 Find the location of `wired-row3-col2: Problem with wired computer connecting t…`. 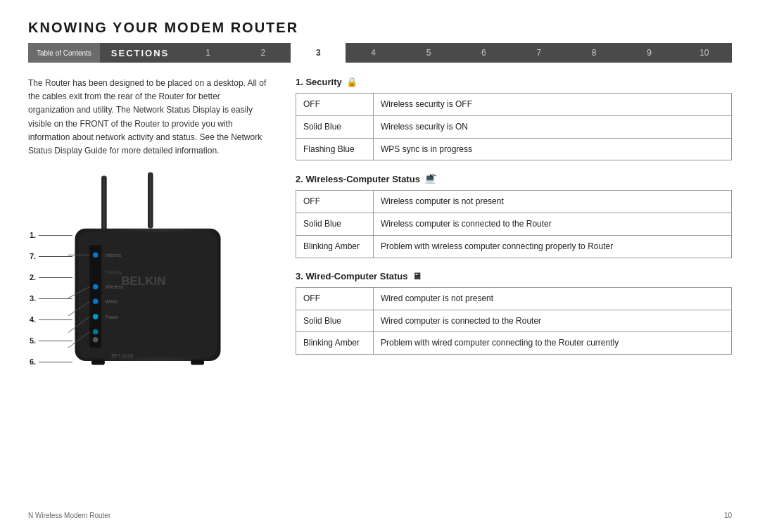

wired-row3-col2: Problem with wired computer connecting t… is located at coordinates (553, 343).